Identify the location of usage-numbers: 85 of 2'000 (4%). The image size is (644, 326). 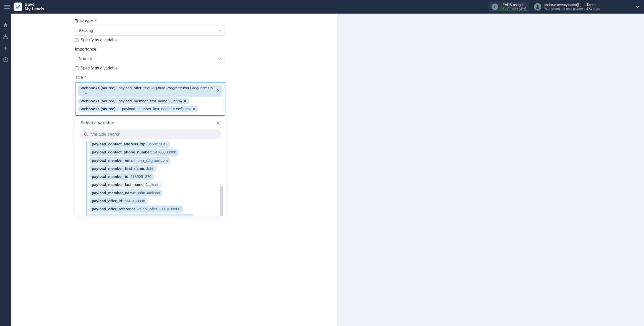
(513, 9).